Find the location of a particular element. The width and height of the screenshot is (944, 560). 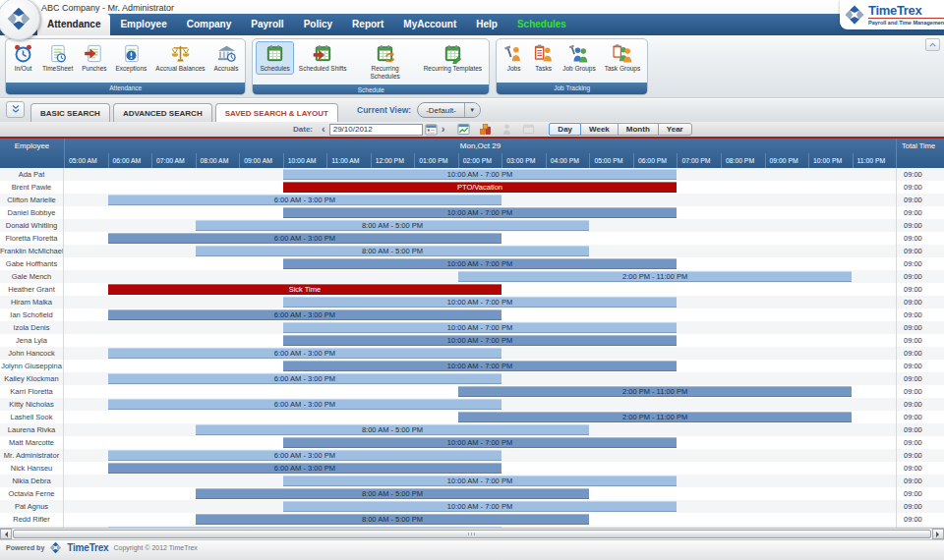

scroll-right-button is located at coordinates (938, 534).